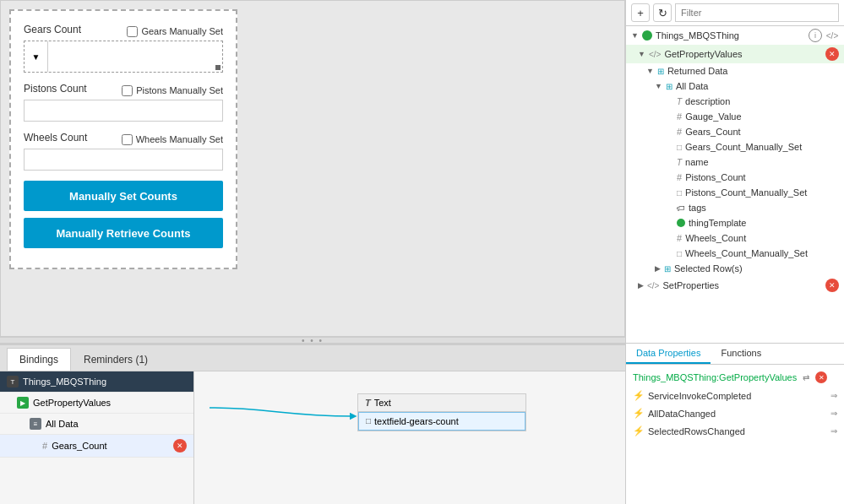 The image size is (844, 504). What do you see at coordinates (96, 382) in the screenshot?
I see `binding-item-thing: T Things_MBQSThing` at bounding box center [96, 382].